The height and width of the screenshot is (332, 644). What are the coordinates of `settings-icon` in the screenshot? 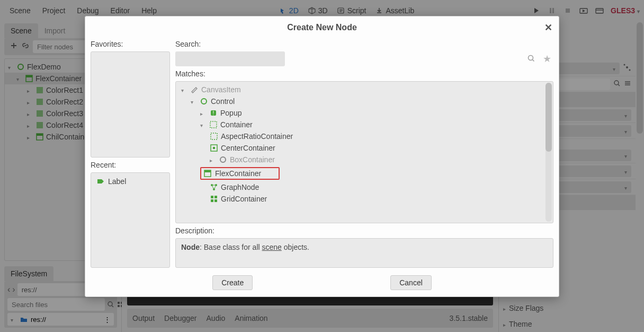 It's located at (628, 84).